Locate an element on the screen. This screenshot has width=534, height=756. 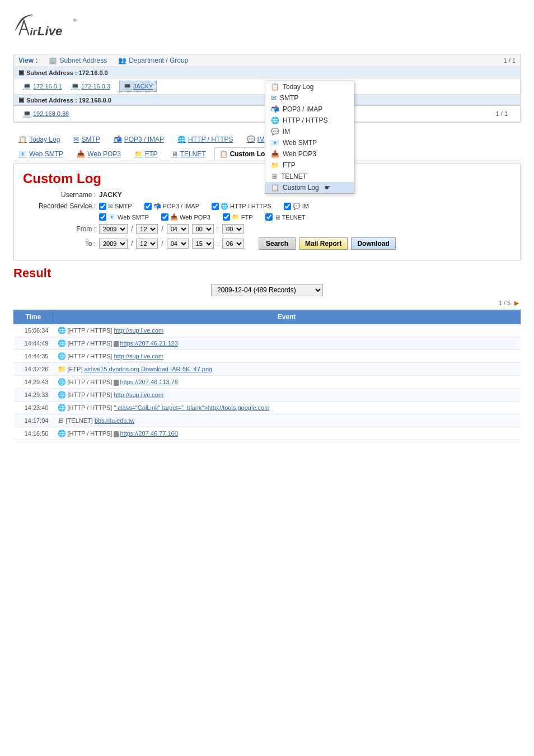
checkbox-web-smtp is located at coordinates (103, 217).